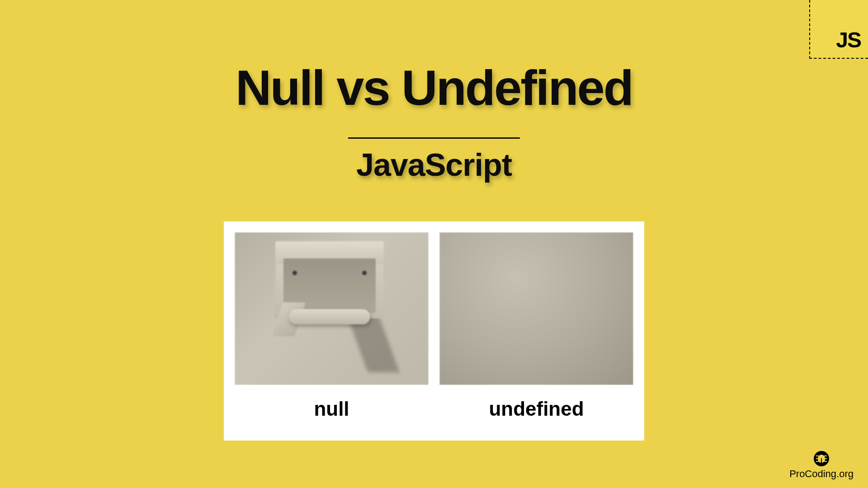 The image size is (868, 488). What do you see at coordinates (434, 165) in the screenshot?
I see `page-subtitle: JavaScript` at bounding box center [434, 165].